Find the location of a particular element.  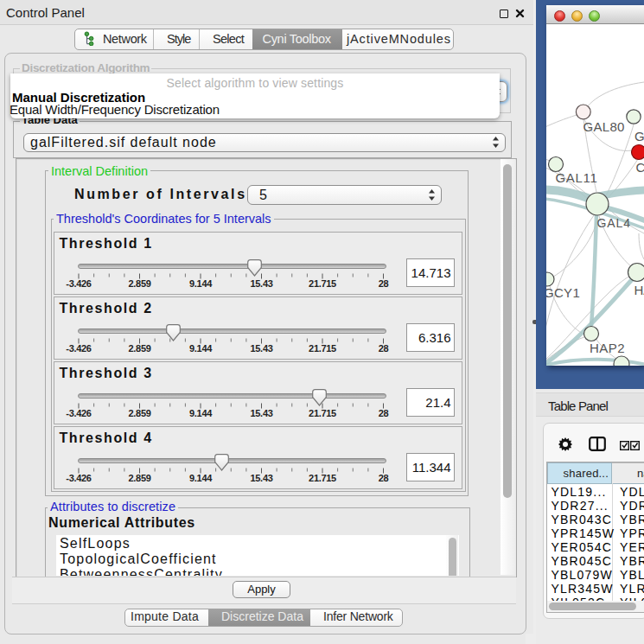

svg-text: GAL80 is located at coordinates (604, 126).